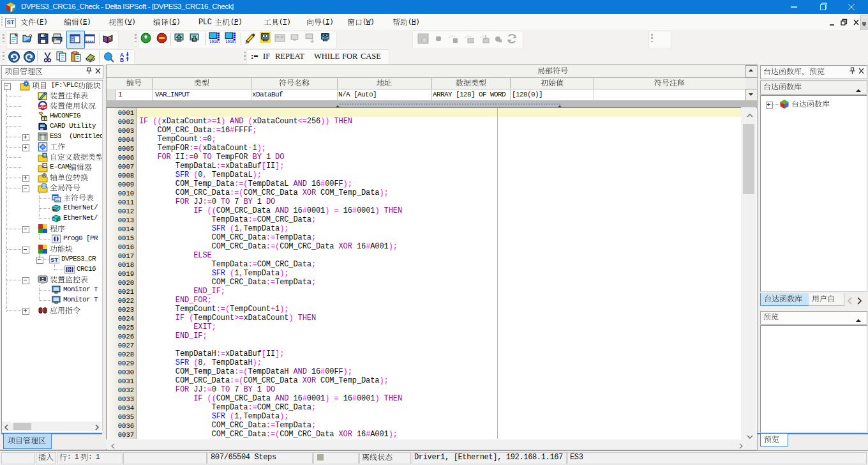  I want to click on svg-text: B, so click(122, 59).